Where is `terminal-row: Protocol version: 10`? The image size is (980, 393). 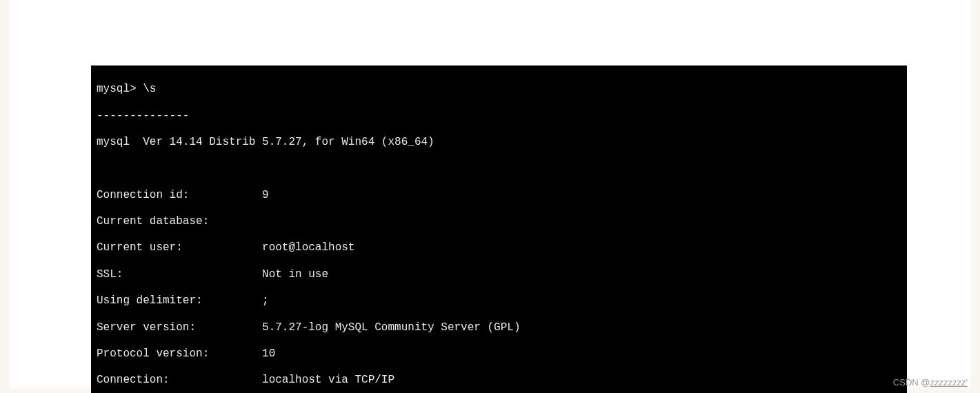
terminal-row: Protocol version: 10 is located at coordinates (499, 354).